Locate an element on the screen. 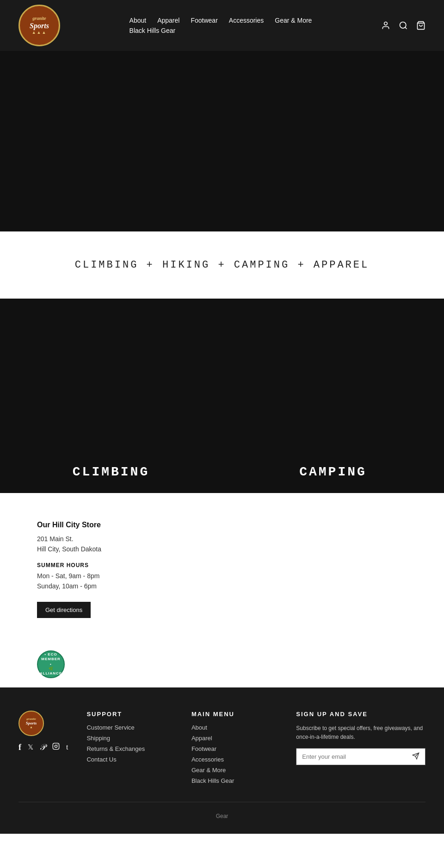 Image resolution: width=444 pixels, height=868 pixels. cart-button is located at coordinates (421, 25).